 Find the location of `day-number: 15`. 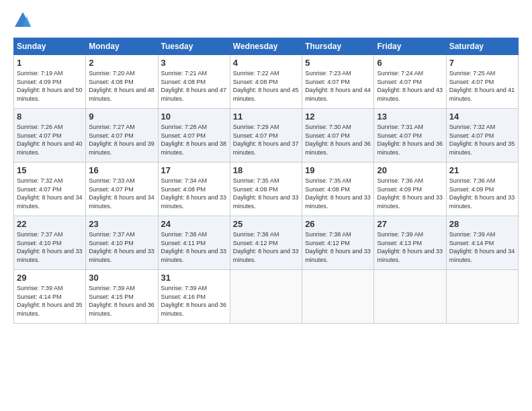

day-number: 15 is located at coordinates (50, 171).